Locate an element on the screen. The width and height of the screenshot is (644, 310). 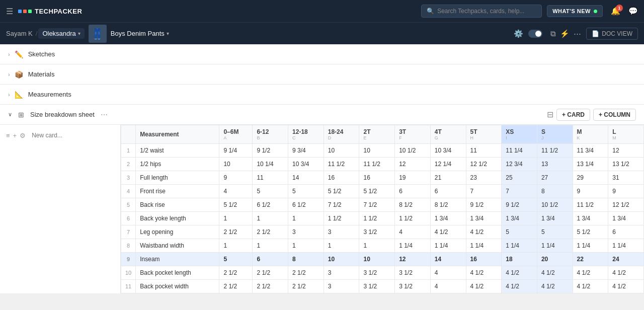
view-toggle is located at coordinates (535, 34).